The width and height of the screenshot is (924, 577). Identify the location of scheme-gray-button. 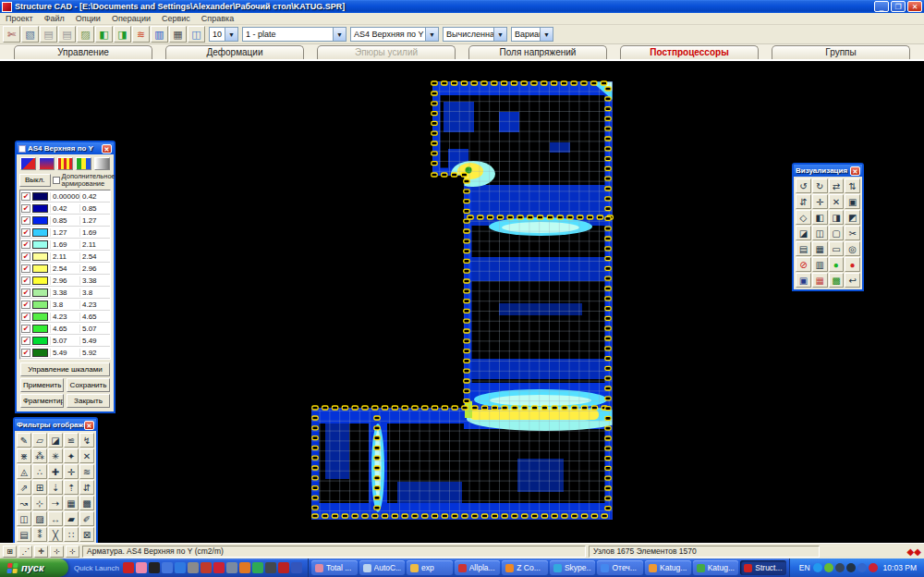
(102, 164).